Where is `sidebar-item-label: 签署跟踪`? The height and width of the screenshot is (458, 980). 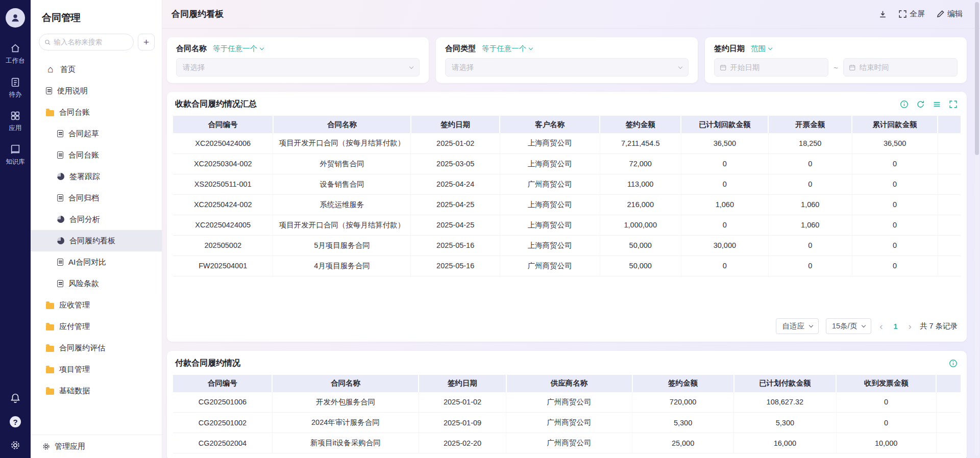
sidebar-item-label: 签署跟踪 is located at coordinates (85, 176).